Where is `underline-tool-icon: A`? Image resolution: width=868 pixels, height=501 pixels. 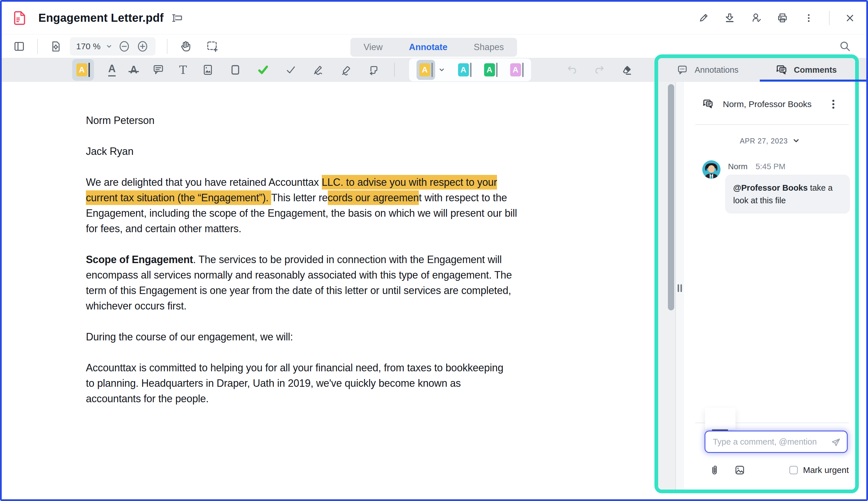 underline-tool-icon: A is located at coordinates (112, 70).